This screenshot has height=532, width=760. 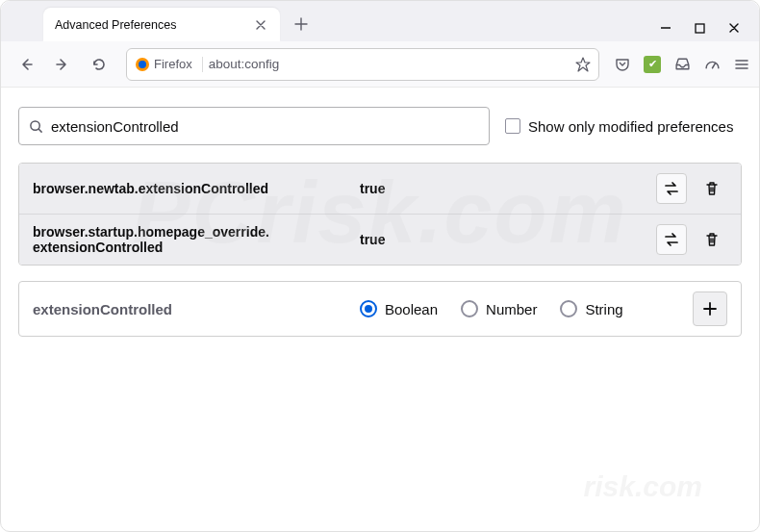 I want to click on arrow-right-icon, so click(x=63, y=64).